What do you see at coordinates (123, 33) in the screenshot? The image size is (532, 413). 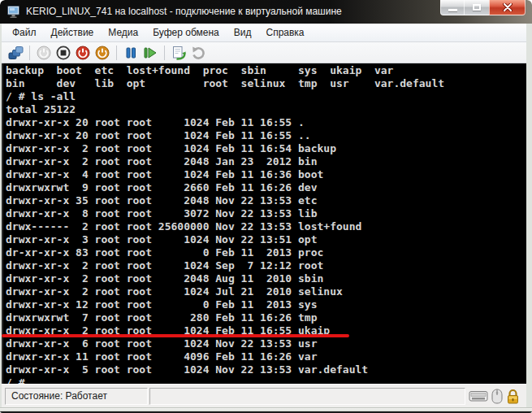 I see `menu-item: Медиа` at bounding box center [123, 33].